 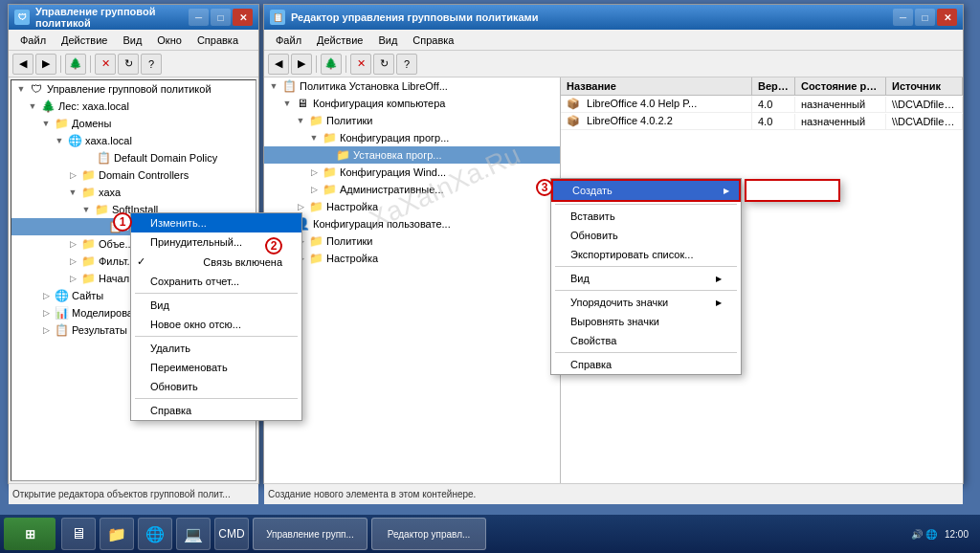 What do you see at coordinates (412, 241) in the screenshot?
I see `editor-tree-user-policies: ▷ 📁 Политики` at bounding box center [412, 241].